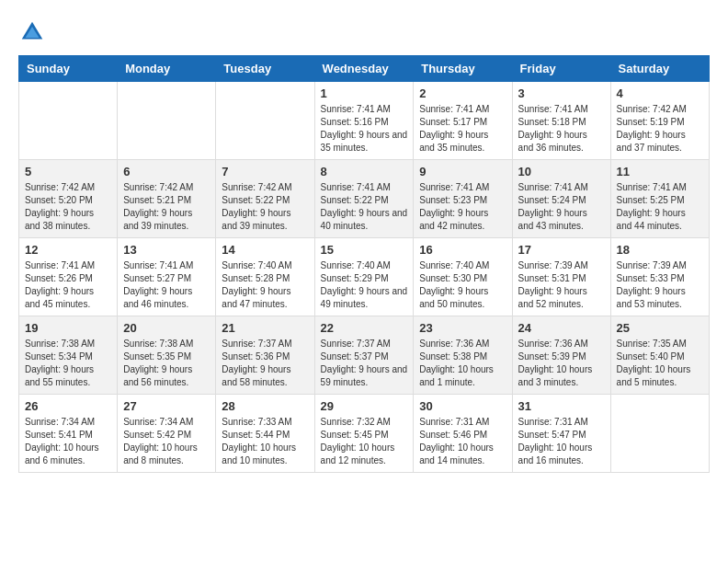 This screenshot has height=563, width=728. I want to click on day-info: Sunrise: 7:41 AM Sunset: 5:17 PM Dayligh…, so click(462, 129).